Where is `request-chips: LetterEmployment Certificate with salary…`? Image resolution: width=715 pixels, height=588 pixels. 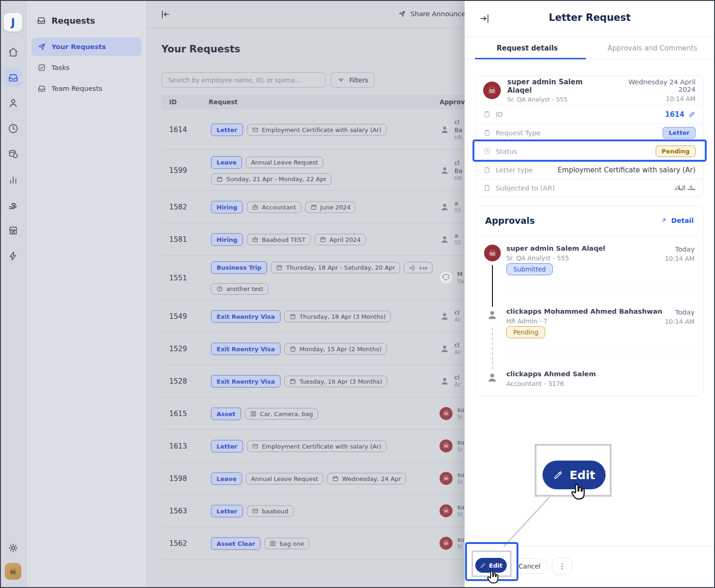 request-chips: LetterEmployment Certificate with salary… is located at coordinates (325, 130).